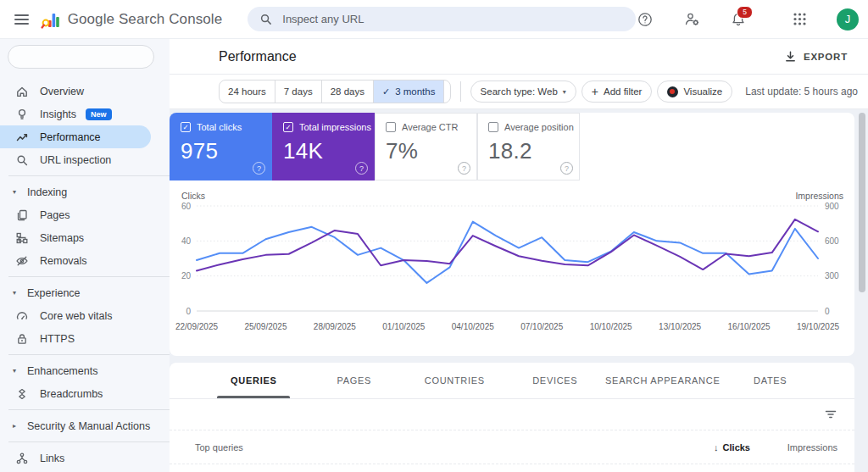 This screenshot has height=472, width=868. Describe the element at coordinates (219, 447) in the screenshot. I see `column-header-top-queries: Top queries` at that location.